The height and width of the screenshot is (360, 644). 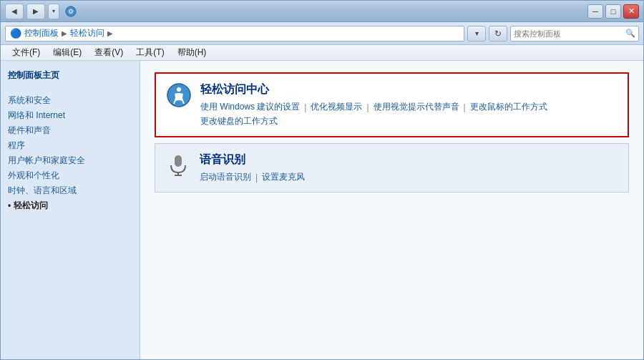 What do you see at coordinates (392, 104) in the screenshot?
I see `easyaccess-center-panel: 轻松访问中心 使用 Windows 建议的设置 | 优化视频显示 | 使用视觉提…` at bounding box center [392, 104].